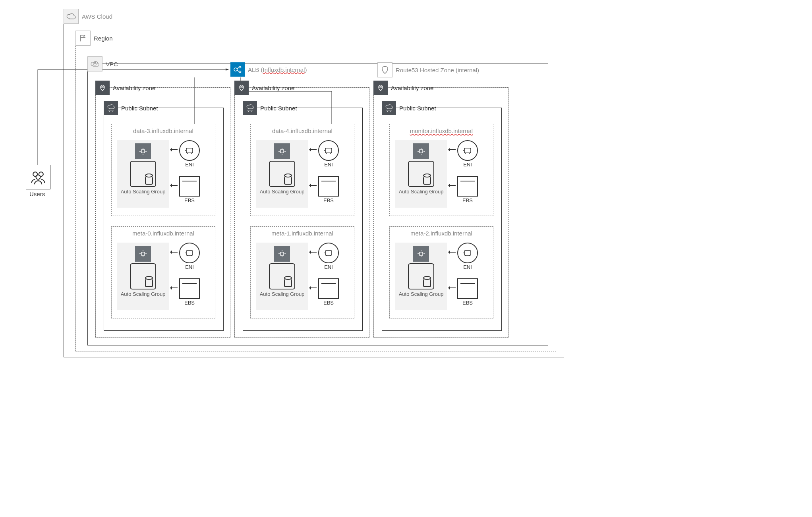  Describe the element at coordinates (110, 64) in the screenshot. I see `vpc-label: VPC` at that location.